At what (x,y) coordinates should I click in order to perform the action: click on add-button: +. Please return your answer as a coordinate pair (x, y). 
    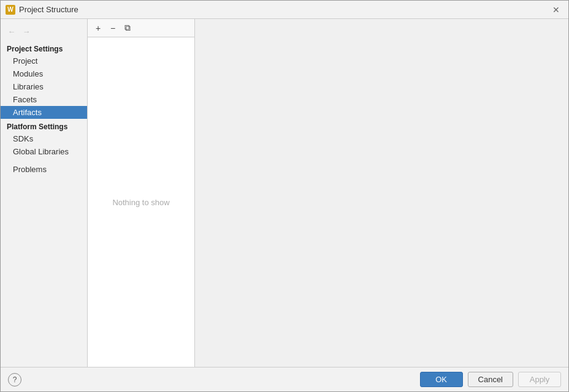
    Looking at the image, I should click on (98, 28).